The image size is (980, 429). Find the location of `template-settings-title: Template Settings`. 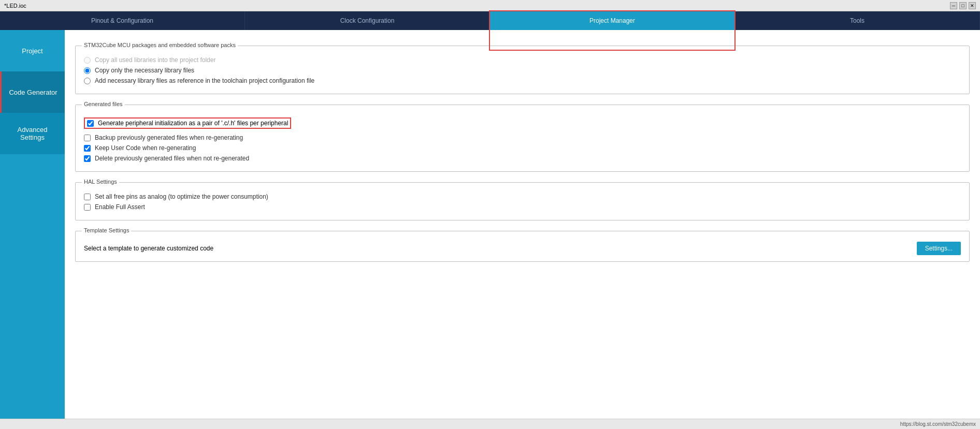

template-settings-title: Template Settings is located at coordinates (107, 230).